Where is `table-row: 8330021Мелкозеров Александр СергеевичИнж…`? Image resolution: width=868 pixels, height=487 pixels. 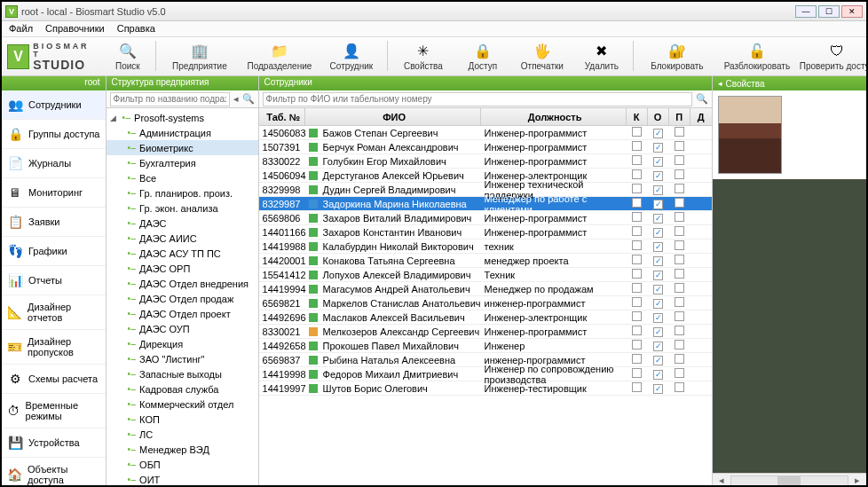
table-row: 8330021Мелкозеров Александр СергеевичИнж… is located at coordinates (485, 332).